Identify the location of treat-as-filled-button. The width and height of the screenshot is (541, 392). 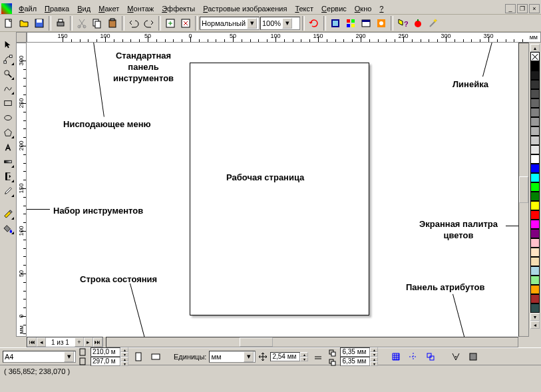
(473, 357).